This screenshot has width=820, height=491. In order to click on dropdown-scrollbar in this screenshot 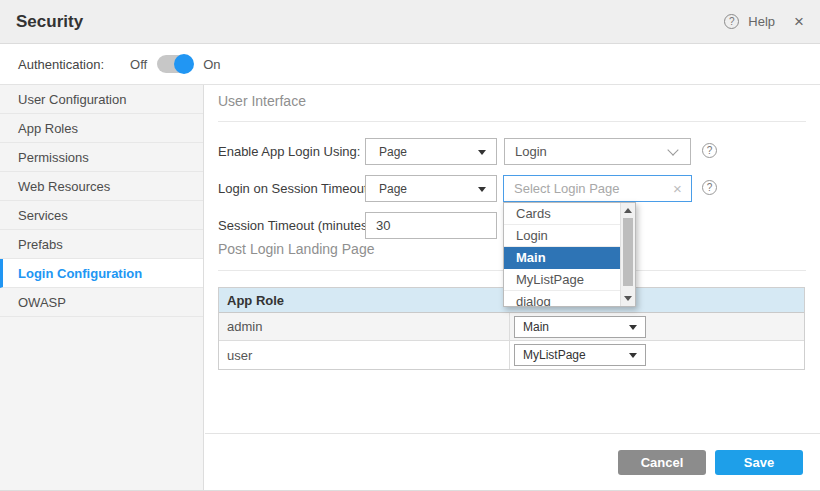, I will do `click(628, 254)`.